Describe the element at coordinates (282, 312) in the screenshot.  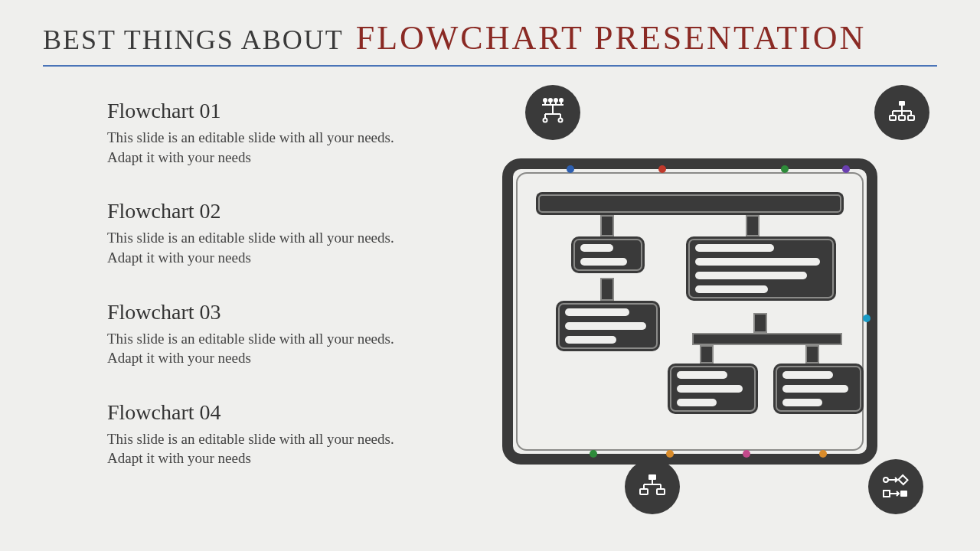
I see `item-heading: Flowchart 03` at that location.